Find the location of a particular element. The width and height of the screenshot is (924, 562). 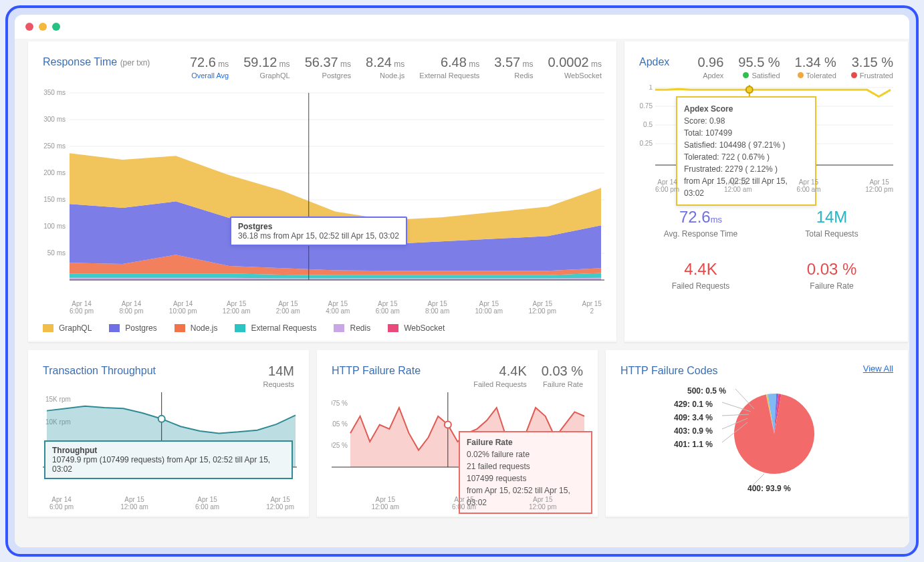

apdex-tip-l1: Score: 0.98 is located at coordinates (705, 121).